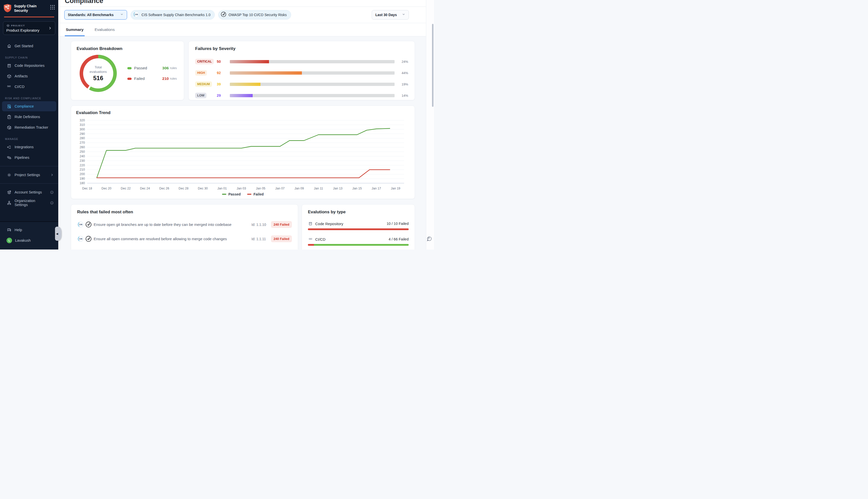 The width and height of the screenshot is (868, 499). I want to click on type-result: 4 / 66 Failed, so click(399, 239).